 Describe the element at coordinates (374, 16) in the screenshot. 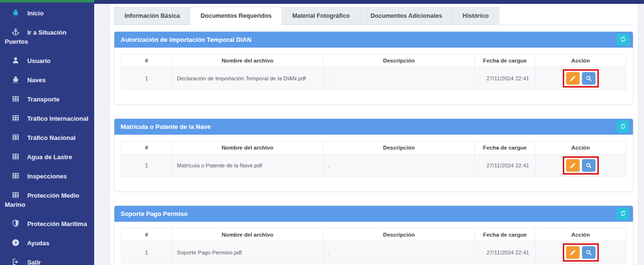

I see `tab-bar: Información Básica Documentos Requeridos…` at that location.